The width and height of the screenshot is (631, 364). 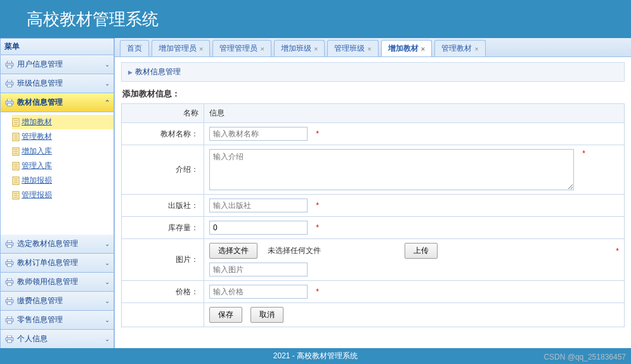 I want to click on row-name: 教材名称： *, so click(x=373, y=134).